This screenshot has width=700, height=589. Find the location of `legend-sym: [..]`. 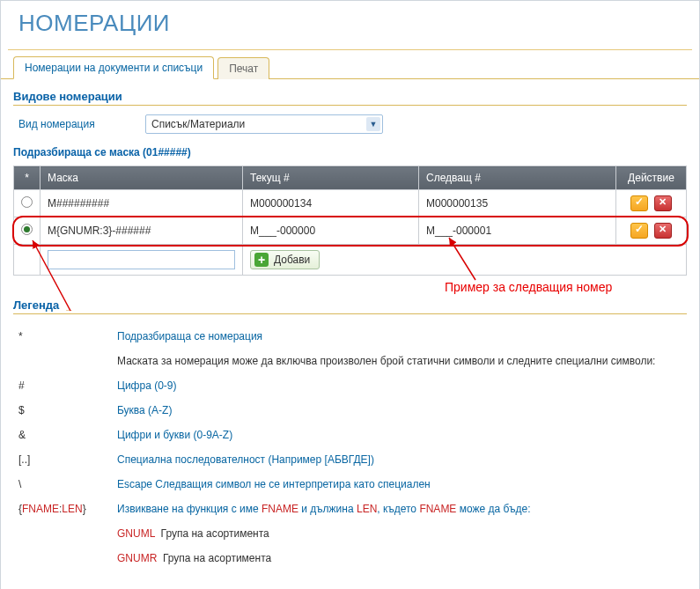

legend-sym: [..] is located at coordinates (63, 460).